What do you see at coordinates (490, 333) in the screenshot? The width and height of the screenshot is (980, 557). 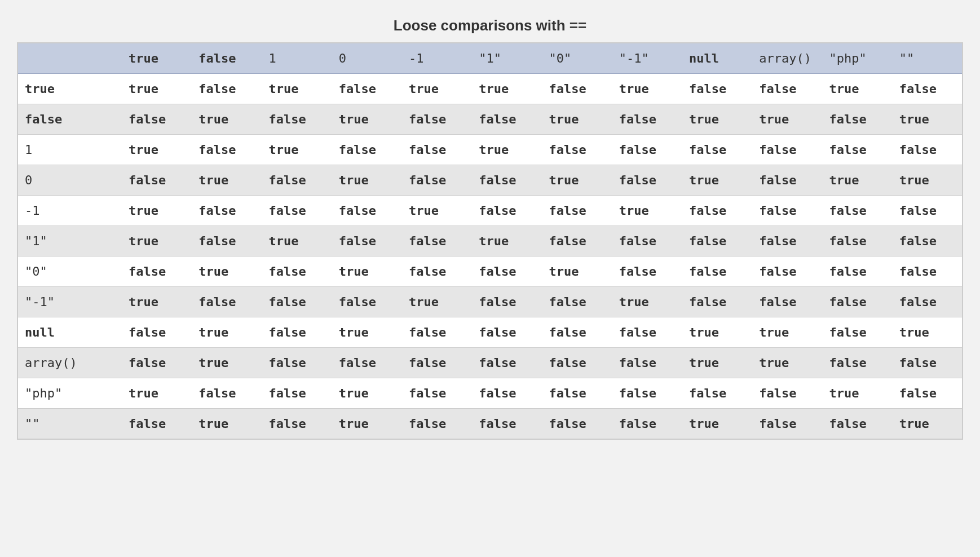 I see `table-row: nullfalsetruefalsetruefalsefalsefalsefal…` at bounding box center [490, 333].